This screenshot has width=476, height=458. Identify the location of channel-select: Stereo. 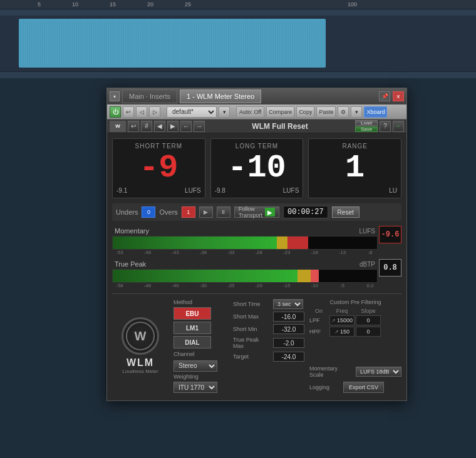
(195, 366).